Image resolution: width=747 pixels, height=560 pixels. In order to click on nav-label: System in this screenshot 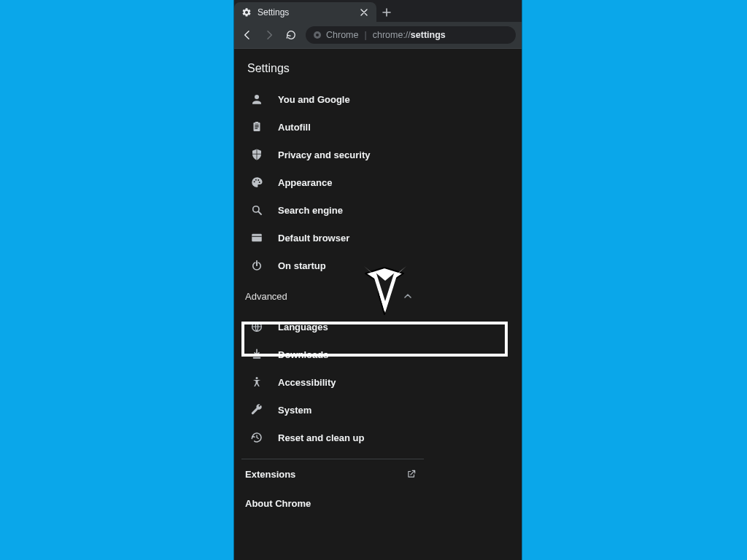, I will do `click(295, 410)`.